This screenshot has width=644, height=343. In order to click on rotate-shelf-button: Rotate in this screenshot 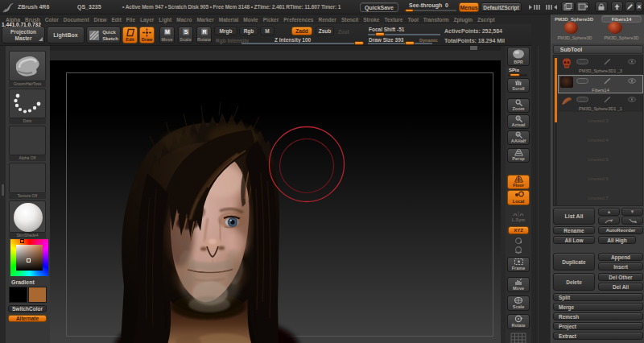, I will do `click(518, 322)`.